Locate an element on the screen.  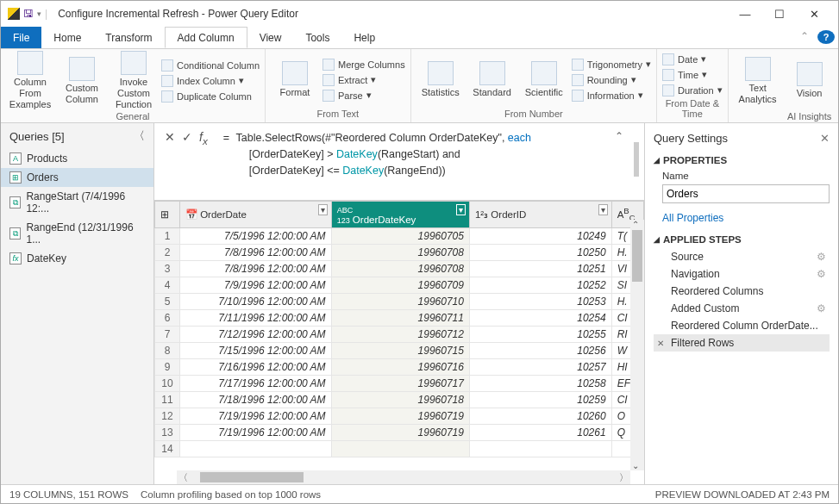
table-row: 11 7/18/1996 12:00:00 AM 19960718 10259 … is located at coordinates (400, 400).